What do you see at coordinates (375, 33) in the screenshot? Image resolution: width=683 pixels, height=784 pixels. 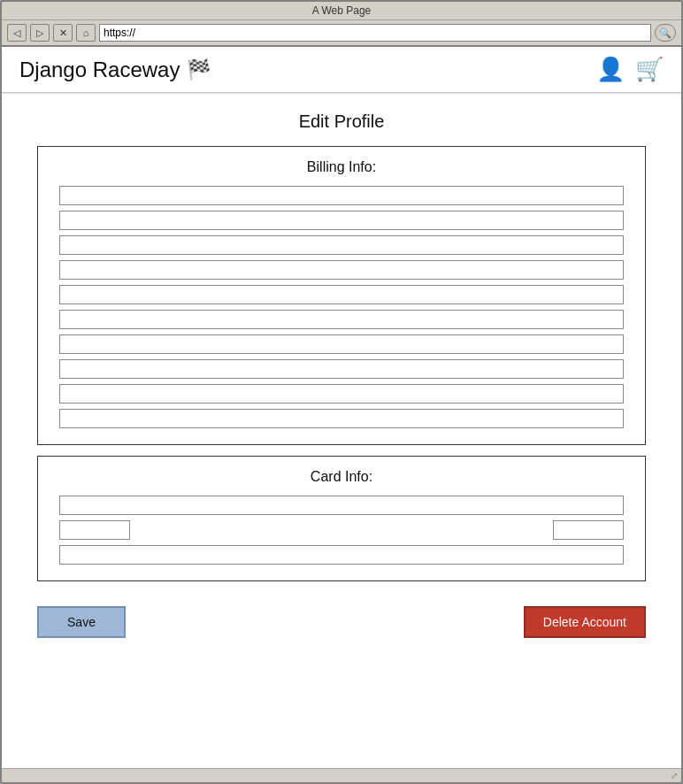 I see `address-bar` at bounding box center [375, 33].